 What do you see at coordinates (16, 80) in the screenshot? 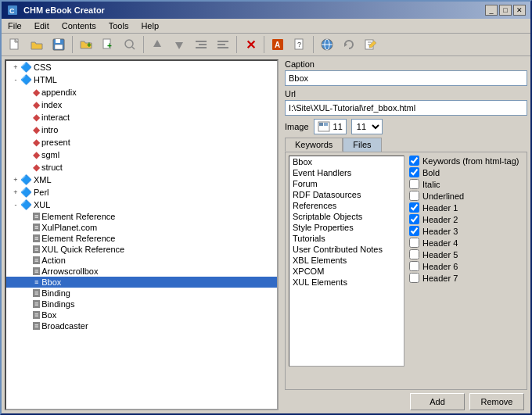
I see `expand-html: -` at bounding box center [16, 80].